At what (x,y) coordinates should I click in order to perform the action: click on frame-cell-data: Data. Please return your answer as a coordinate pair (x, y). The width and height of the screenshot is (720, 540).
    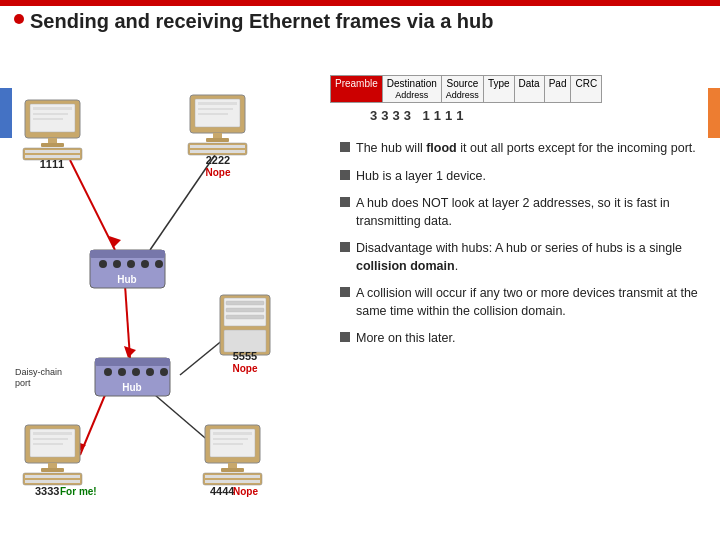
    Looking at the image, I should click on (530, 89).